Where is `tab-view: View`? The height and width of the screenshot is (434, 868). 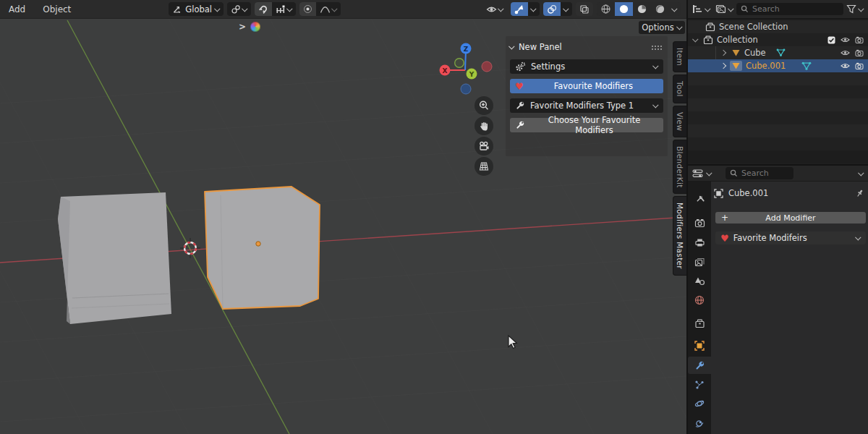 tab-view: View is located at coordinates (680, 122).